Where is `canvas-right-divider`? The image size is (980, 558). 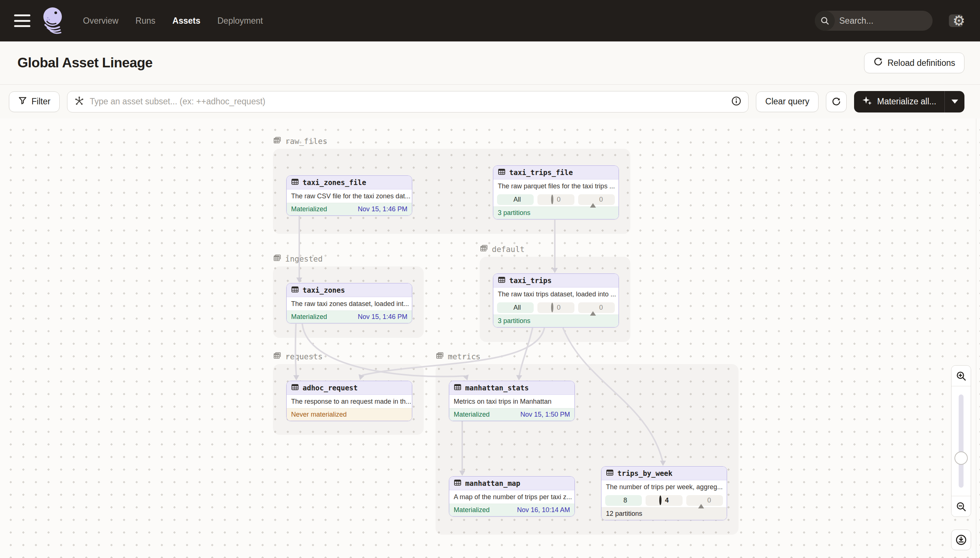 canvas-right-divider is located at coordinates (976, 338).